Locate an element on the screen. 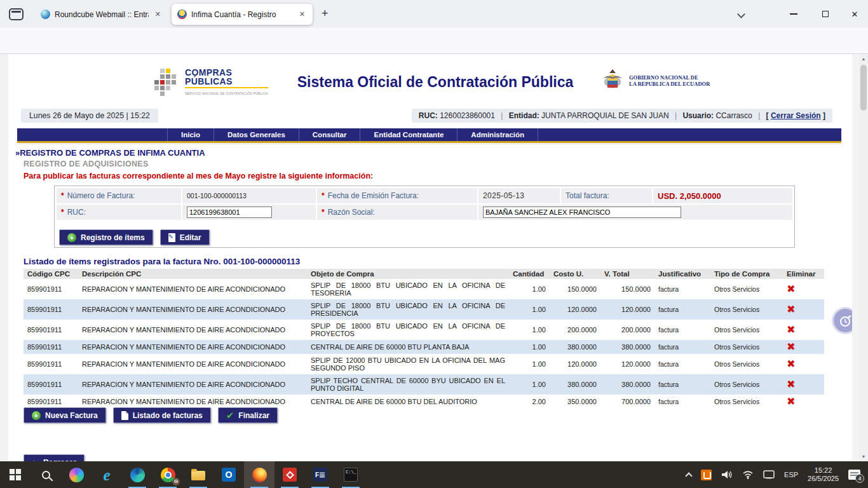  scrollbar-up-icon: ▲ is located at coordinates (864, 58).